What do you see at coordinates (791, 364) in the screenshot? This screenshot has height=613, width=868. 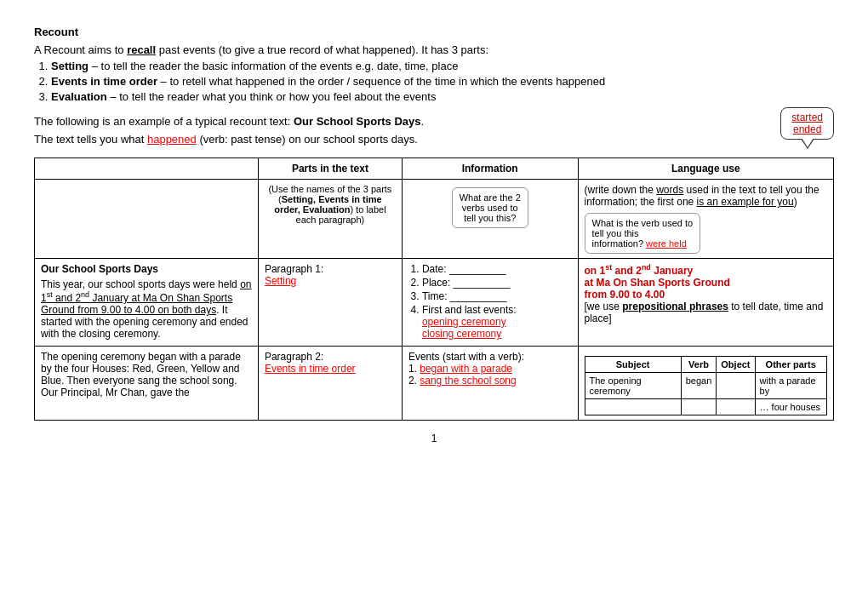 I see `sub-col-other: Other parts` at bounding box center [791, 364].